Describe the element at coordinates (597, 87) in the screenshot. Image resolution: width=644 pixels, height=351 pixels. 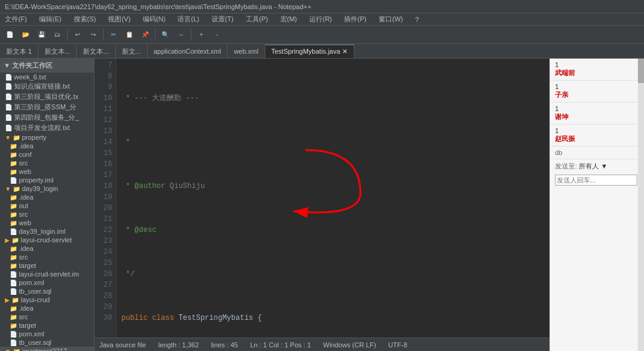
I see `chat-num-2: 1` at that location.